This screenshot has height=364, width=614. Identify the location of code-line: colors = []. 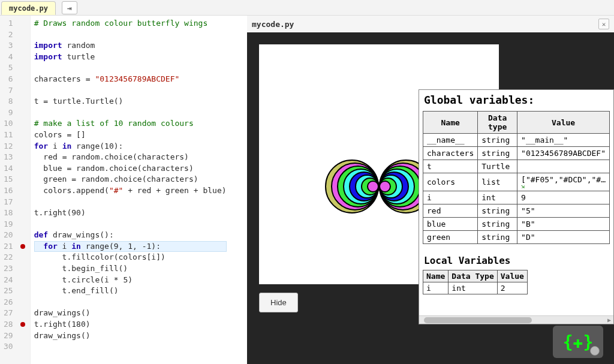
(131, 136).